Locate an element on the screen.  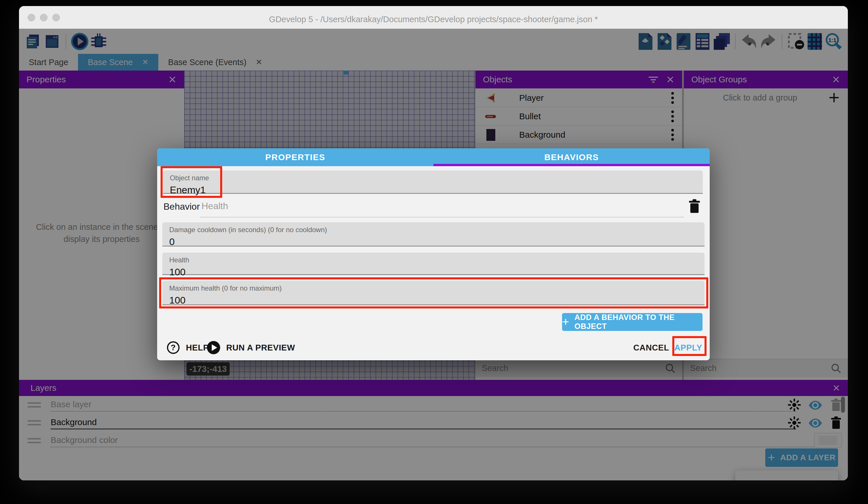
health-value: 100 is located at coordinates (433, 272).